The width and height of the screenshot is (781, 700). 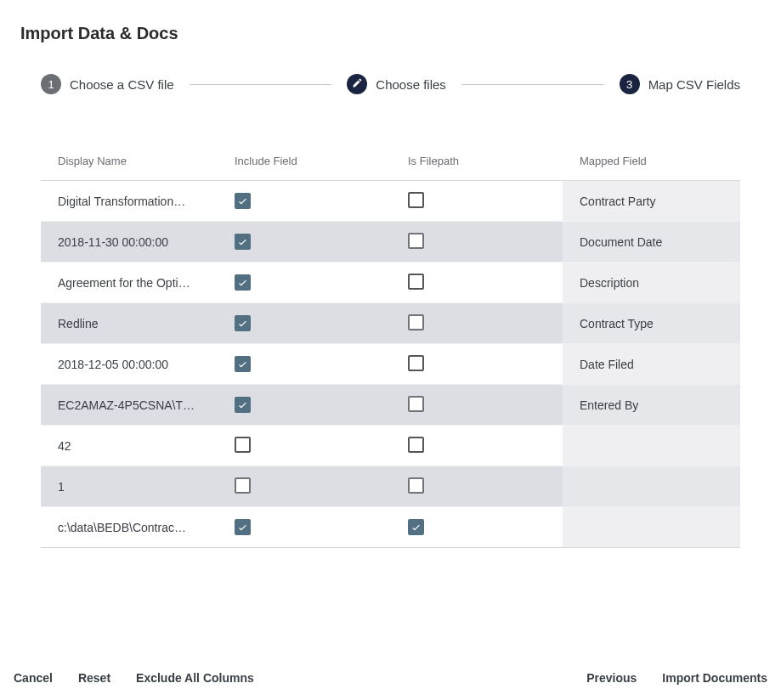 I want to click on previous-button: Previous, so click(x=612, y=678).